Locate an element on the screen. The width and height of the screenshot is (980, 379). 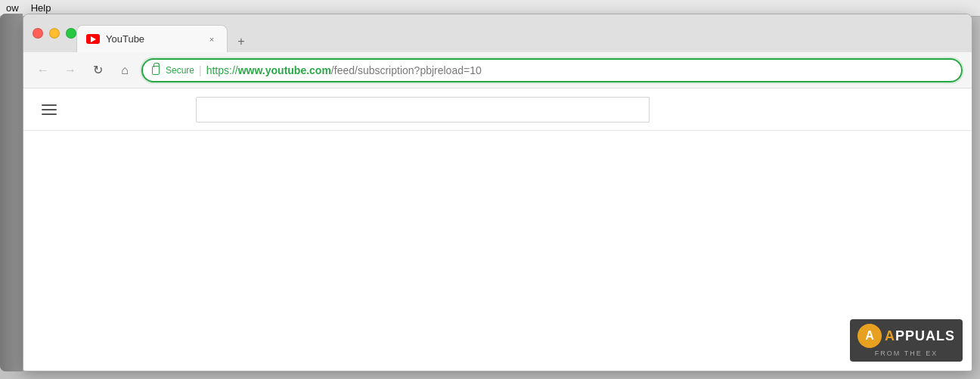
tab-close-button: × is located at coordinates (212, 39).